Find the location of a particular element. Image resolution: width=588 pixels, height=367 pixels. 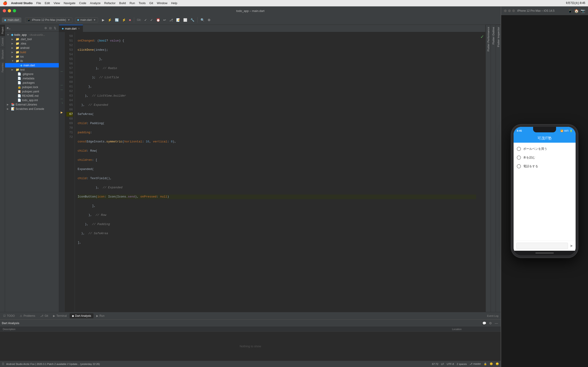

left-vtab-structure: Structure is located at coordinates (2, 54).